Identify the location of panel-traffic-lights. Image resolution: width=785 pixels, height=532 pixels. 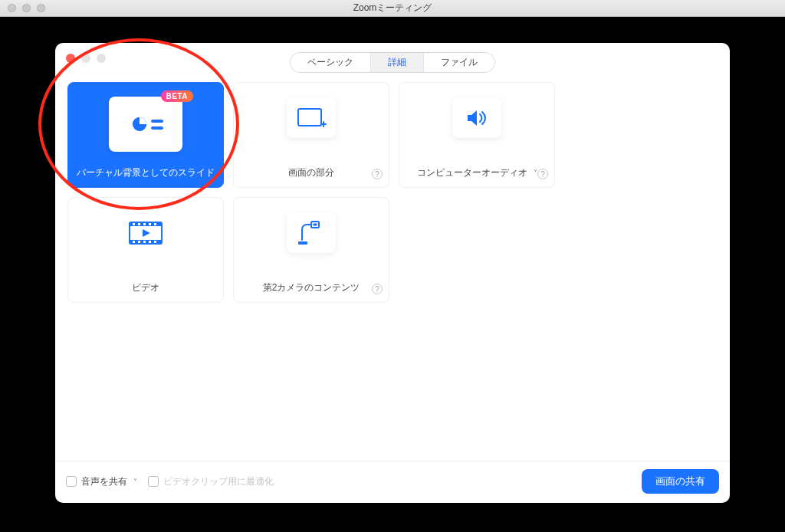
(86, 58).